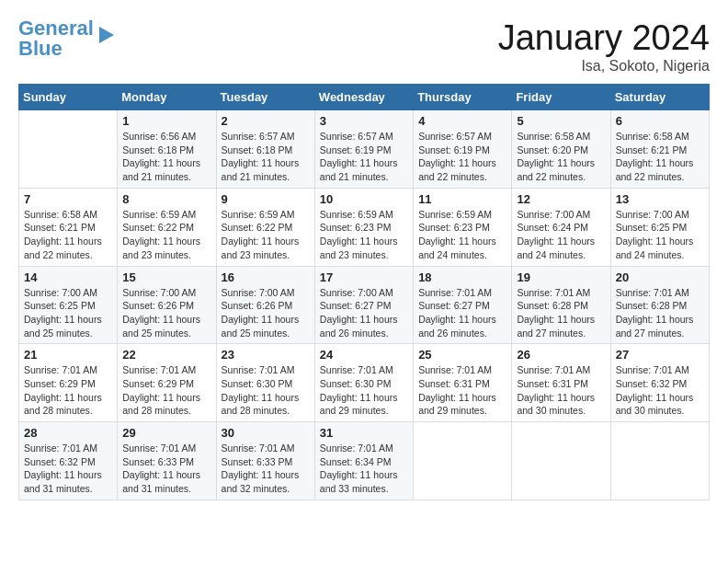 Image resolution: width=728 pixels, height=563 pixels. I want to click on day-number: 18, so click(462, 278).